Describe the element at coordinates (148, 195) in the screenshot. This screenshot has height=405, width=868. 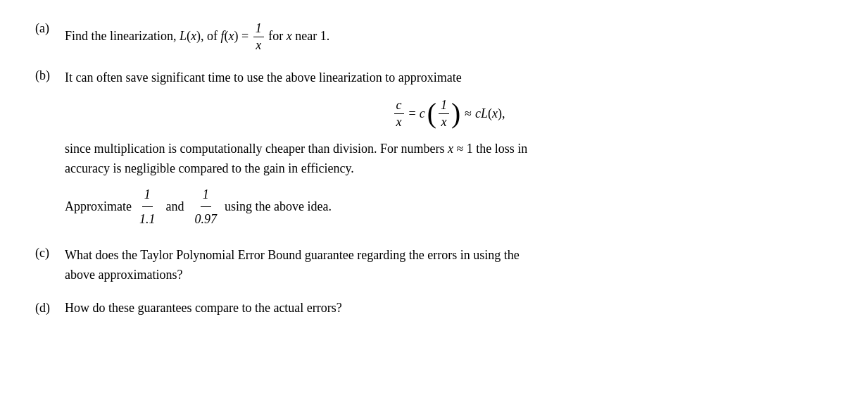
I see `frac-1-1-num: 1` at that location.